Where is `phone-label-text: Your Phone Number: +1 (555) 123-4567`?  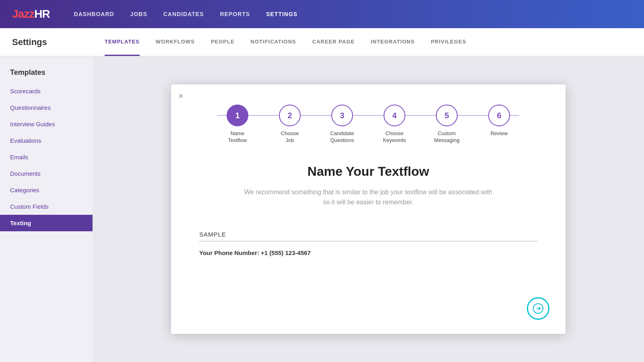 phone-label-text: Your Phone Number: +1 (555) 123-4567 is located at coordinates (368, 253).